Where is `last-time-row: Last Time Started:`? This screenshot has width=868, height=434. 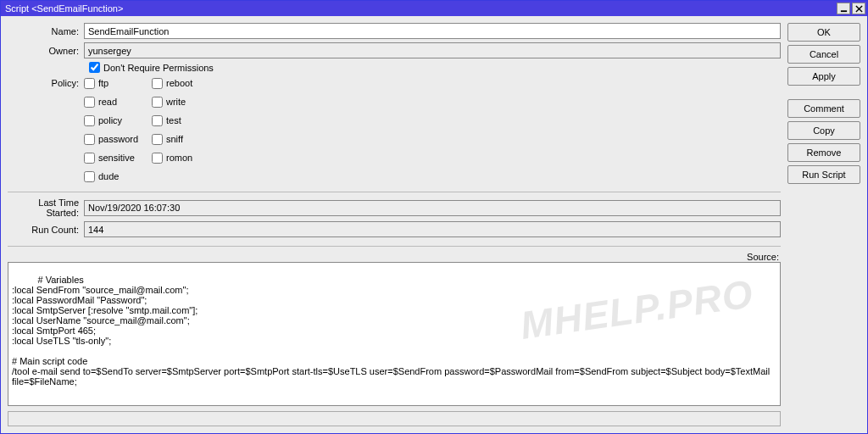 last-time-row: Last Time Started: is located at coordinates (394, 208).